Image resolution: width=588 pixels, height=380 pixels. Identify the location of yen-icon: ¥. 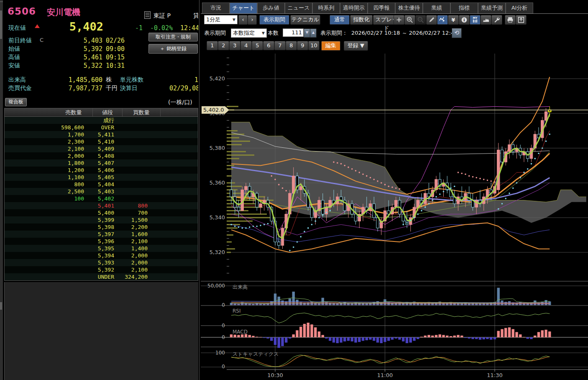
(453, 20).